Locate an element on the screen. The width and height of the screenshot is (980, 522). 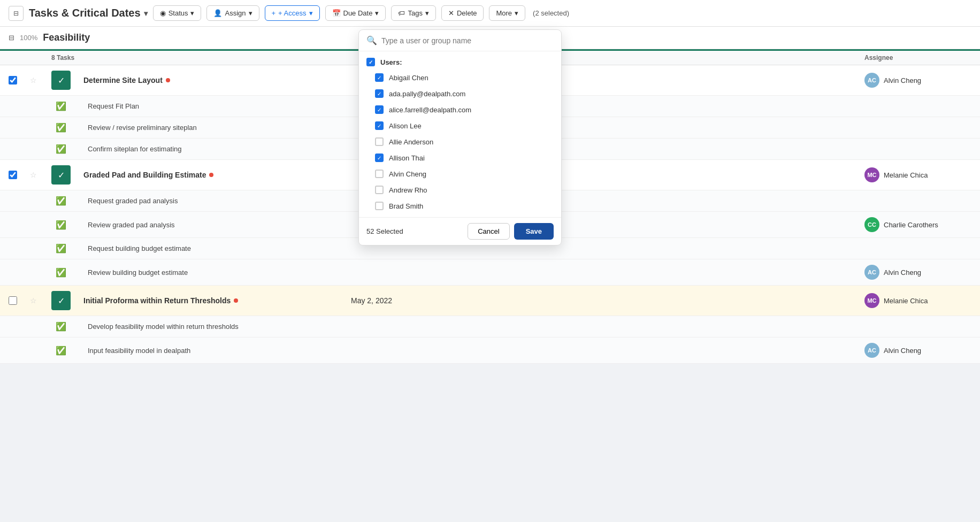
footer-buttons: Cancel Save is located at coordinates (510, 231).